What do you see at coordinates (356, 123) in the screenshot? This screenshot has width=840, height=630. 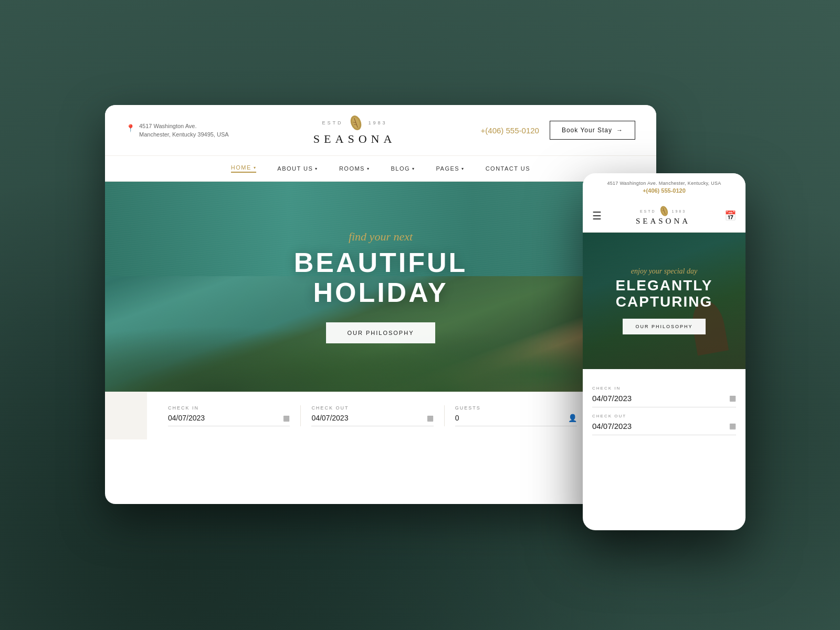 I see `logo-leaf-icon` at bounding box center [356, 123].